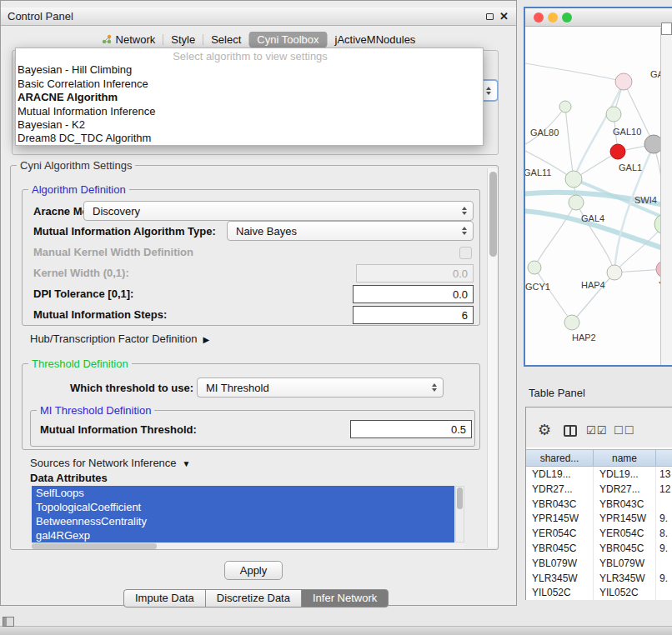 The width and height of the screenshot is (672, 635). I want to click on attribute-item-betweennesscentrality: BetweennessCentrality, so click(243, 522).